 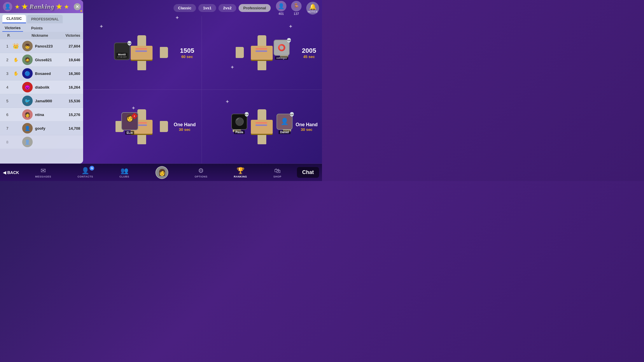 I want to click on player-elix: 👩 2 ELix, so click(x=130, y=124).